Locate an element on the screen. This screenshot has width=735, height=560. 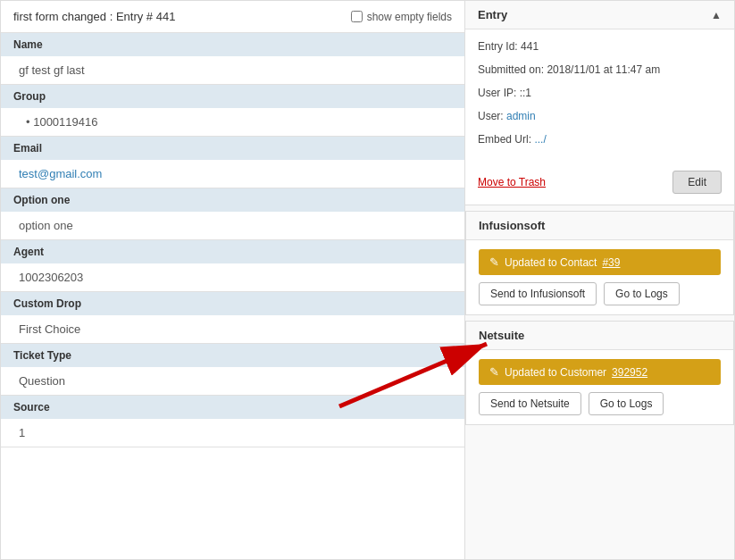
group-value: 1000119416 is located at coordinates (232, 121).